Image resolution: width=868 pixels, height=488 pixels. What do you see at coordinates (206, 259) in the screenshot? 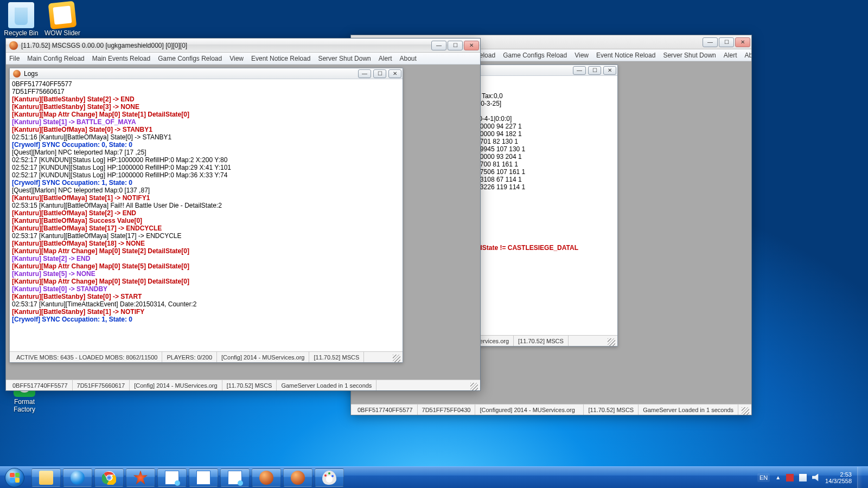
I see `log-line: [Kanturu] State[2] -> END` at bounding box center [206, 259].